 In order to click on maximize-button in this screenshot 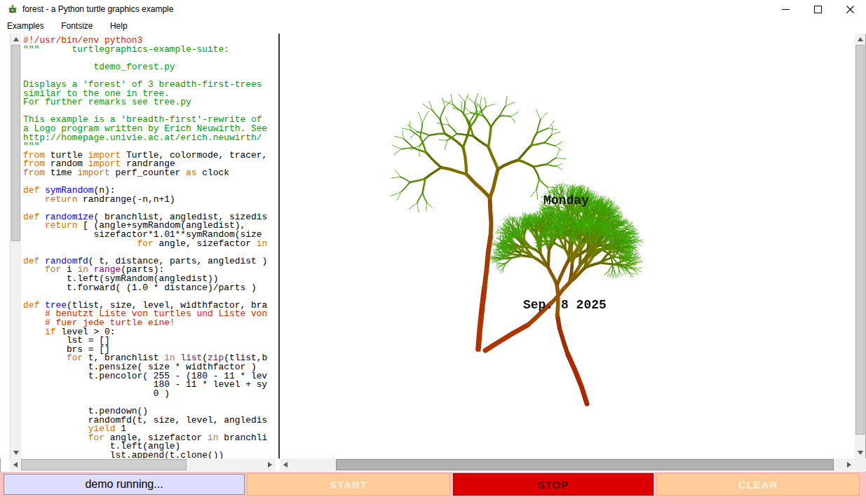, I will do `click(818, 9)`.